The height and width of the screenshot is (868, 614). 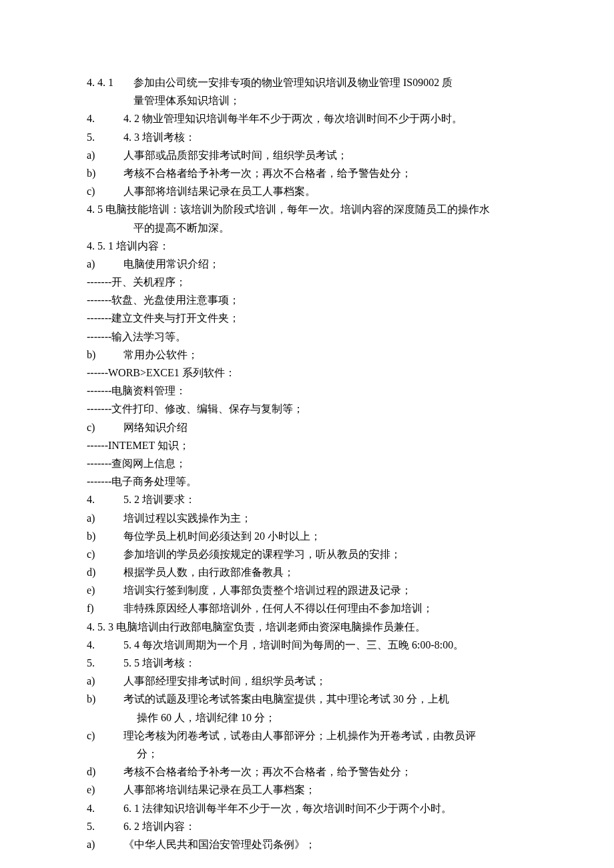 What do you see at coordinates (307, 518) in the screenshot?
I see `text-line: a)培训过程以实践操作为主；` at bounding box center [307, 518].